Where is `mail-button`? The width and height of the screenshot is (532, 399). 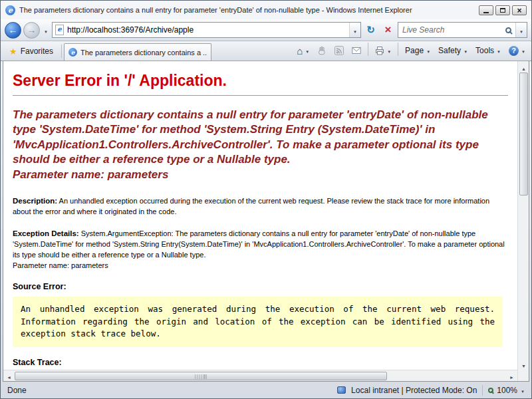 mail-button is located at coordinates (356, 51).